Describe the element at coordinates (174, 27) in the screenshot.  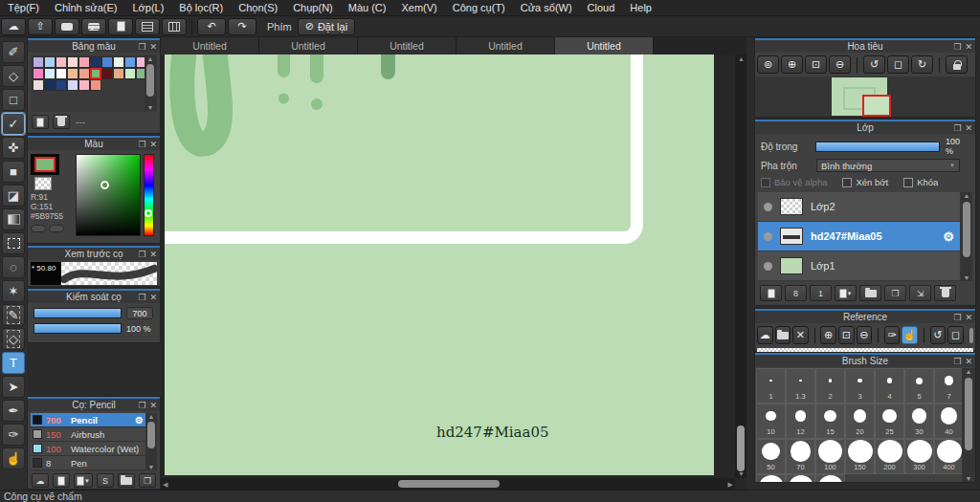
I see `material-panel-button` at that location.